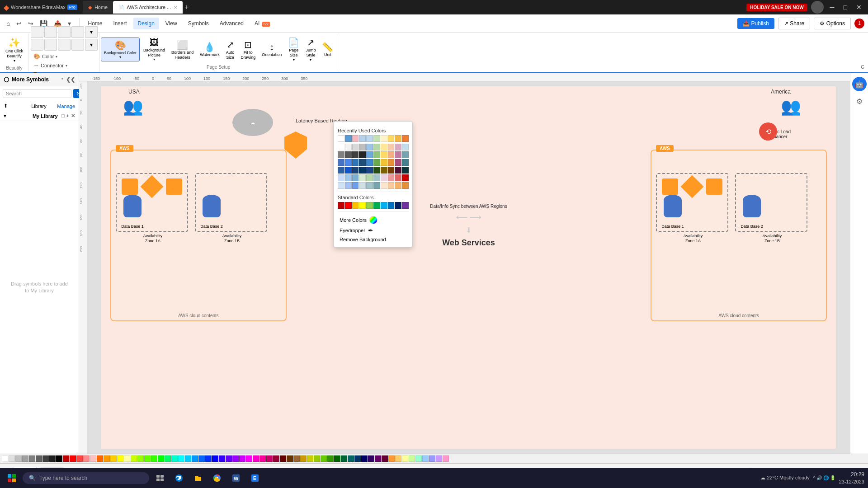 The height and width of the screenshot is (488, 868). I want to click on auto-size-button: ⤢ AutoSize, so click(231, 50).